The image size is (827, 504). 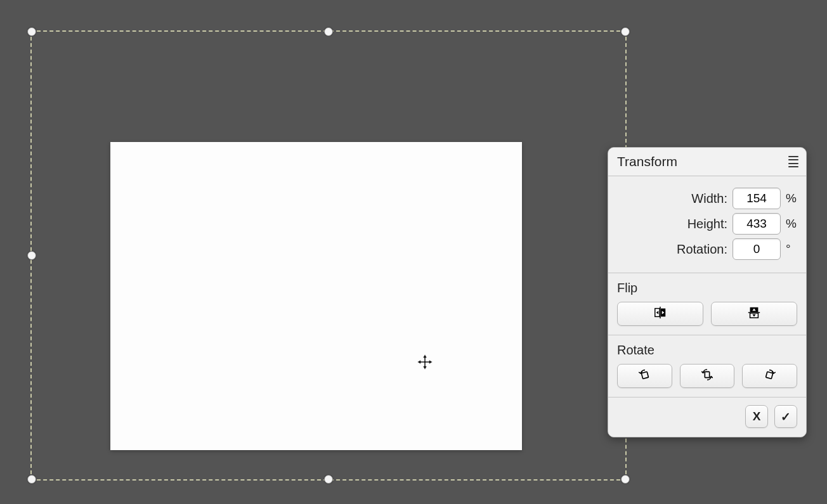 What do you see at coordinates (707, 304) in the screenshot?
I see `flip-section: Flip` at bounding box center [707, 304].